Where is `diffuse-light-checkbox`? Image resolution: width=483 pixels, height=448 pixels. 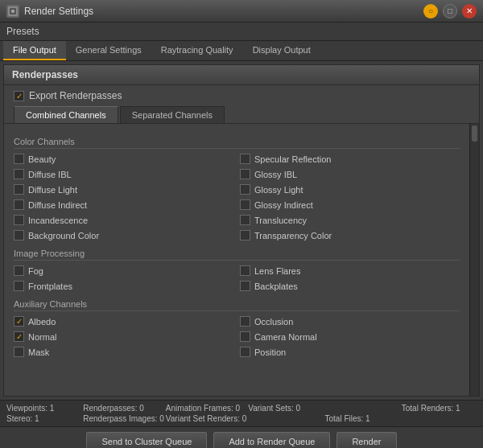
diffuse-light-checkbox is located at coordinates (19, 190).